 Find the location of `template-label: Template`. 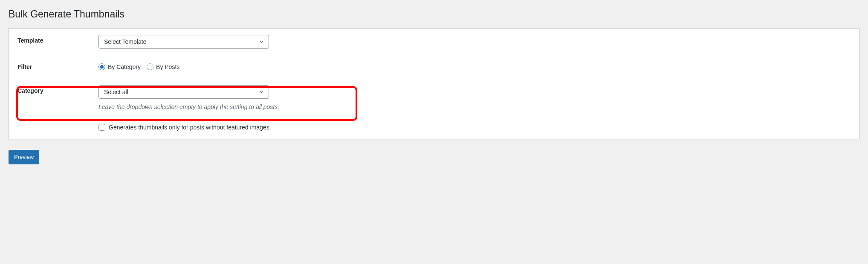

template-label: Template is located at coordinates (52, 42).